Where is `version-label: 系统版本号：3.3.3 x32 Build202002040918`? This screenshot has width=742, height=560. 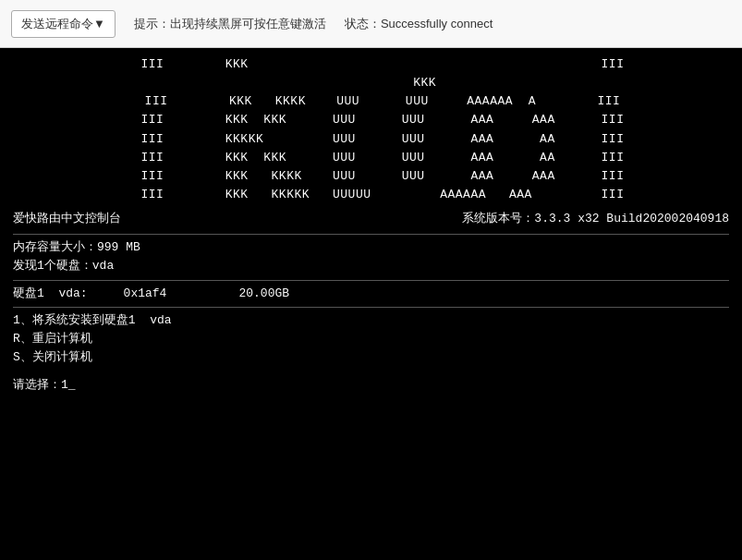
version-label: 系统版本号：3.3.3 x32 Build202002040918 is located at coordinates (595, 219).